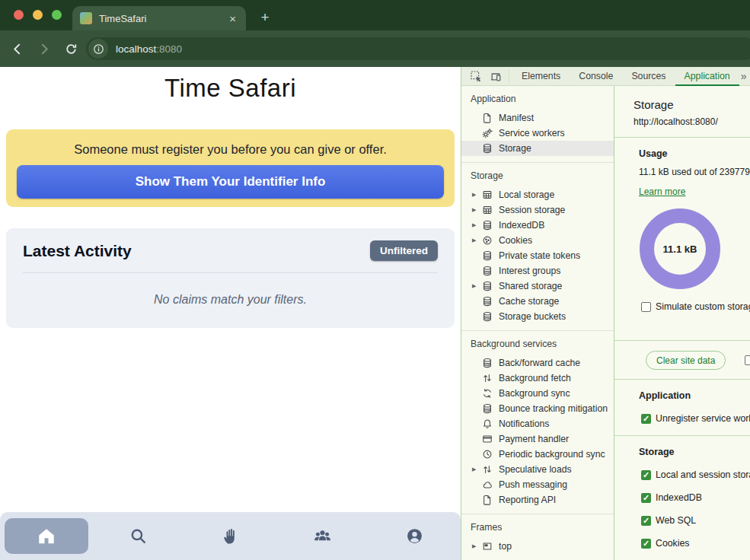 The image size is (750, 560). I want to click on browser-toolbar: localhost:8080, so click(375, 49).